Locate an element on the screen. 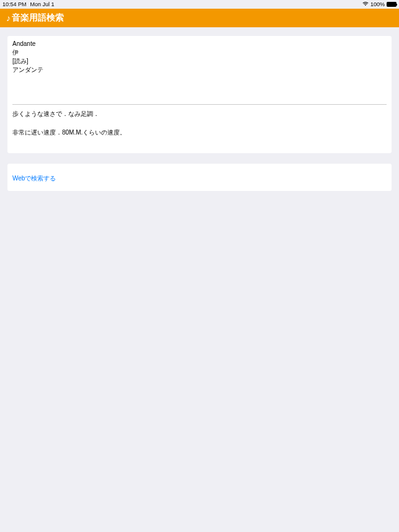 The width and height of the screenshot is (399, 532). term-origin: 伊 is located at coordinates (200, 53).